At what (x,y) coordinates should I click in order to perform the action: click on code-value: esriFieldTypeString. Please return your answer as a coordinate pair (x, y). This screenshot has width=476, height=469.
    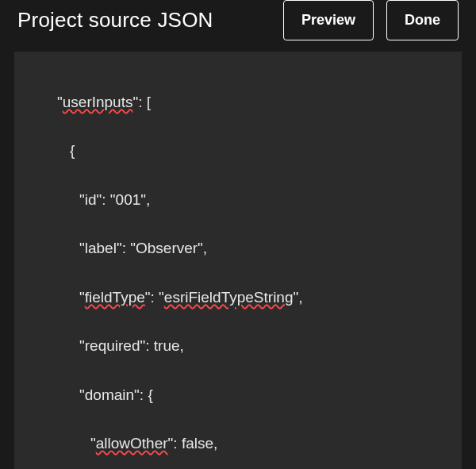
    Looking at the image, I should click on (228, 297).